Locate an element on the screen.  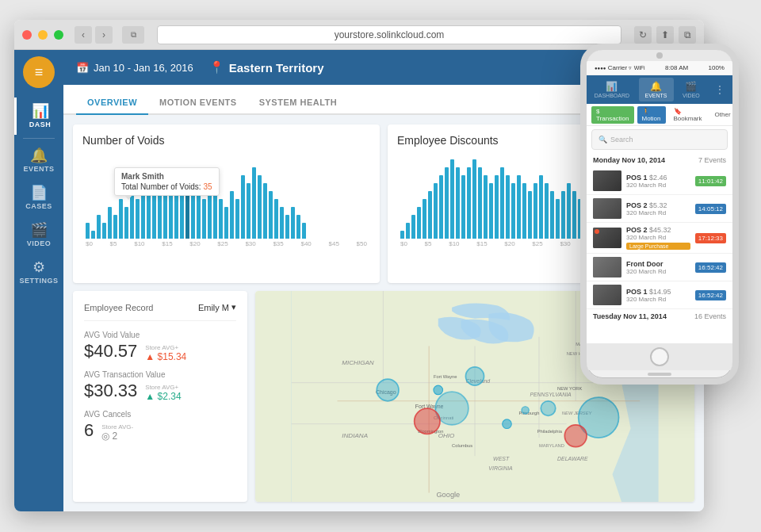
store-avg-transaction: Store AVG+ ▲ $2.34 is located at coordinates (163, 393).